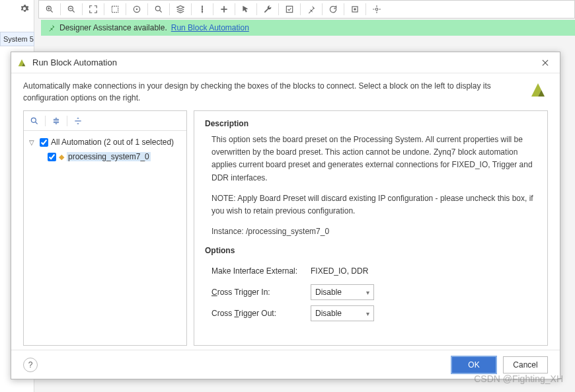 The image size is (575, 392). Describe the element at coordinates (474, 365) in the screenshot. I see `ok-button: OK` at that location.